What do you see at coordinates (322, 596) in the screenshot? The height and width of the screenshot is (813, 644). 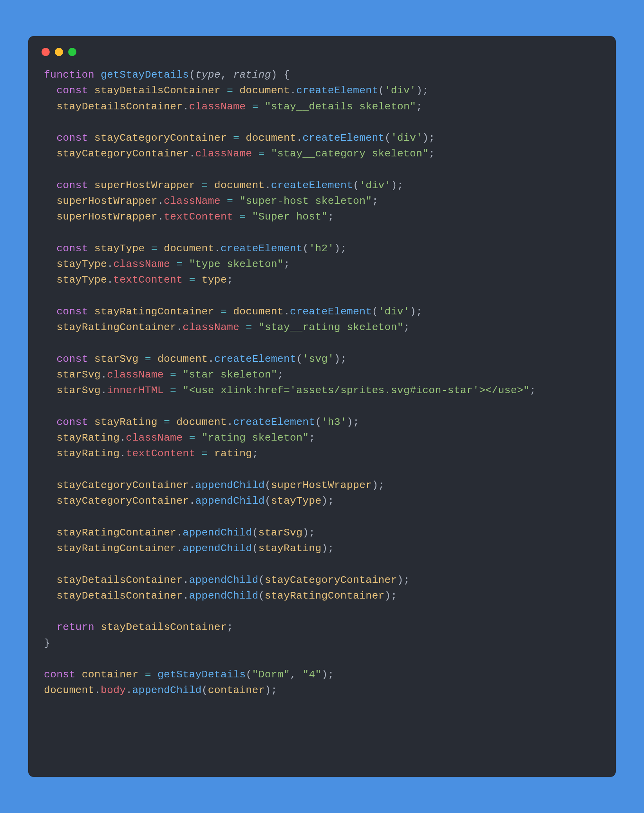 I see `code-line: stayDetailsContainer.appendChild(stayRat…` at bounding box center [322, 596].